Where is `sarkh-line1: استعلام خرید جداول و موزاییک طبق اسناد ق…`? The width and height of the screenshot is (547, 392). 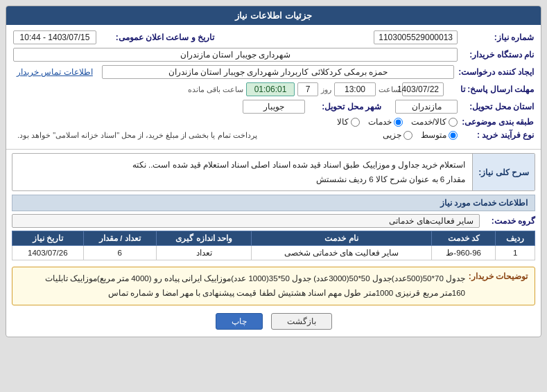
sarkh-line1: استعلام خرید جداول و موزاییک طبق اسناد ق… is located at coordinates (243, 165).